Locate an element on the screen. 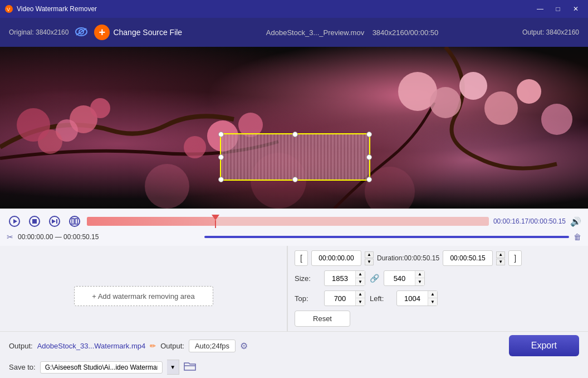  footer: Output: AdobeStock_33...Watermark.mp4 ✏ … is located at coordinates (294, 355).